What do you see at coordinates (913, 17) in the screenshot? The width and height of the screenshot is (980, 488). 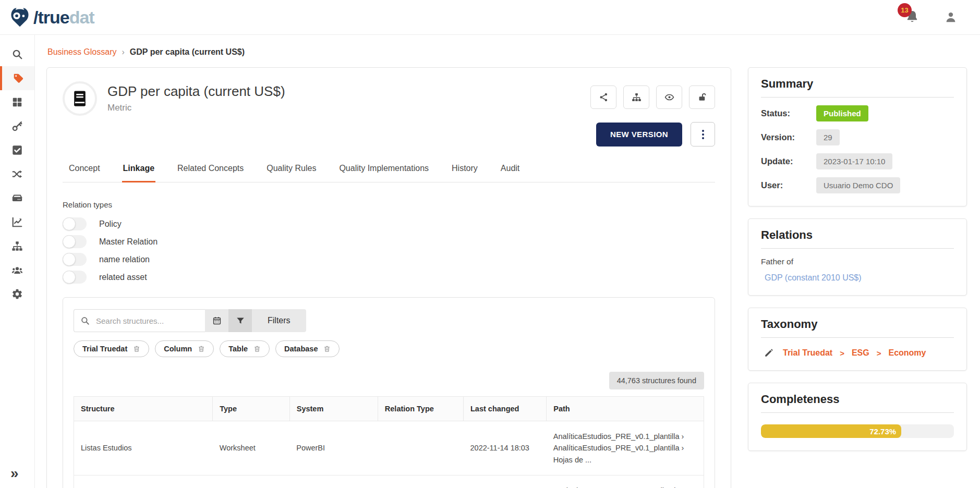 I see `notifications-button: 13` at bounding box center [913, 17].